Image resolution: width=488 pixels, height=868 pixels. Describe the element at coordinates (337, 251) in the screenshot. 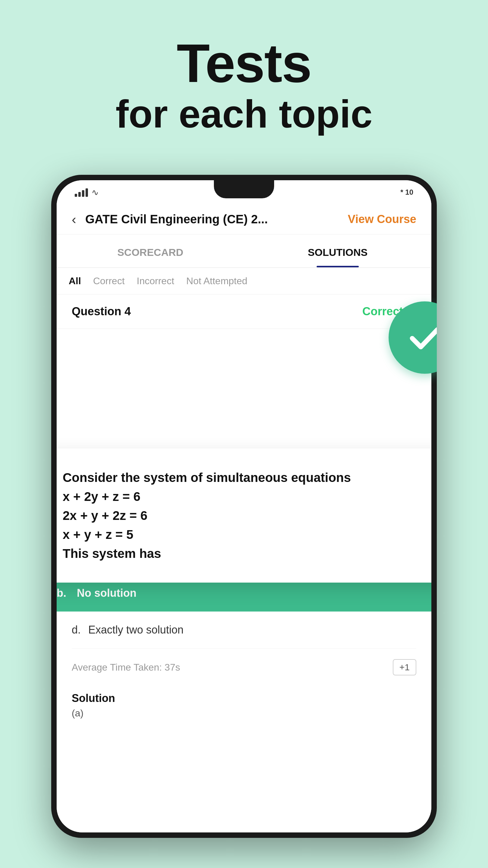

I see `tab-solutions: SOLUTIONS` at that location.